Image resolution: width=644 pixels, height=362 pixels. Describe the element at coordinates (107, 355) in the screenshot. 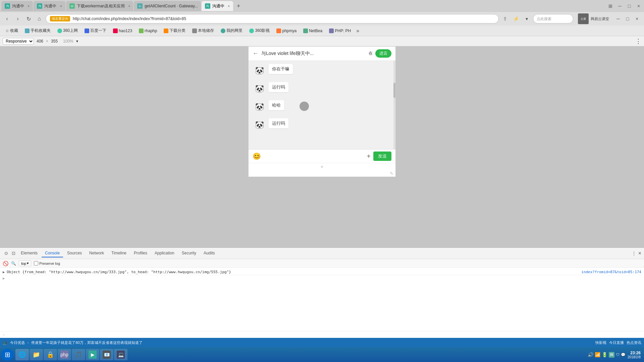

I see `taskbar-app2: 📧` at that location.